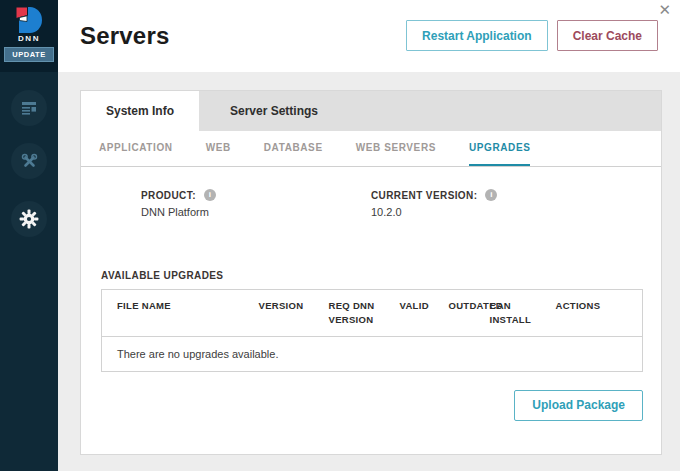  What do you see at coordinates (256, 212) in the screenshot?
I see `product-value: DNN Platform` at bounding box center [256, 212].